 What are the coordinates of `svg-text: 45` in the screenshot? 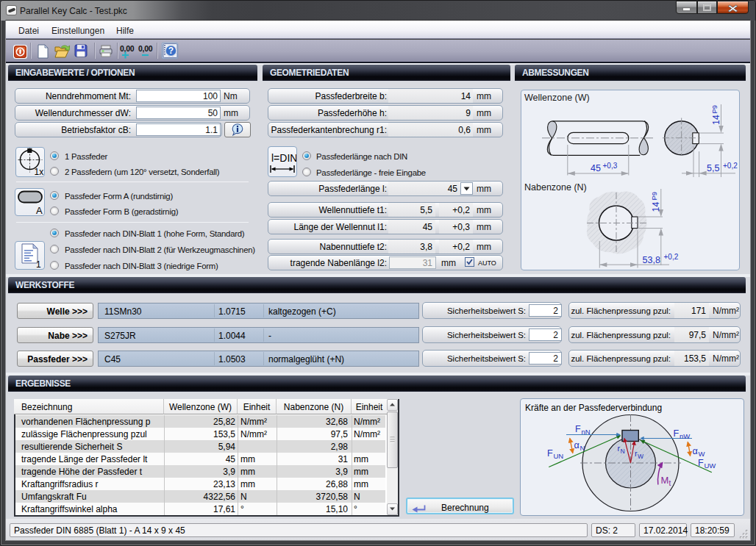 It's located at (596, 168).